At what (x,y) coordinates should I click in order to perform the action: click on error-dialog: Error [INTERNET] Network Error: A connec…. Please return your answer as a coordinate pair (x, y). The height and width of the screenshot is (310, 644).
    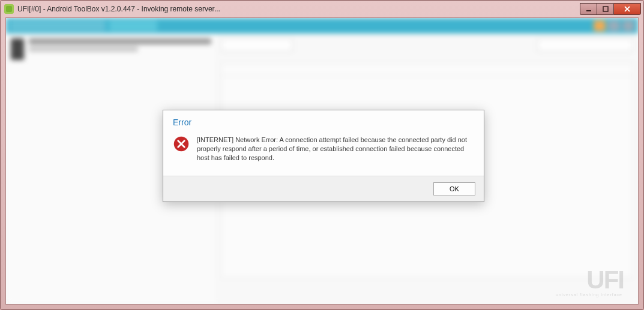
    Looking at the image, I should click on (324, 156).